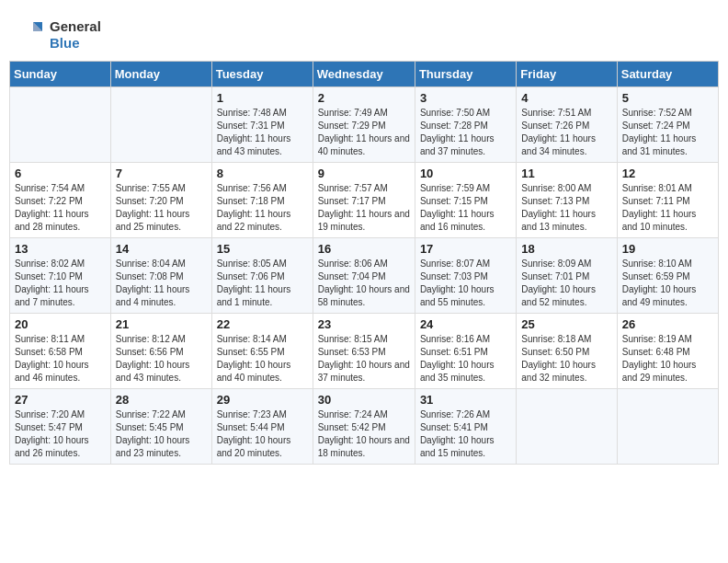 This screenshot has width=728, height=563. What do you see at coordinates (61, 248) in the screenshot?
I see `day-number: 13` at bounding box center [61, 248].